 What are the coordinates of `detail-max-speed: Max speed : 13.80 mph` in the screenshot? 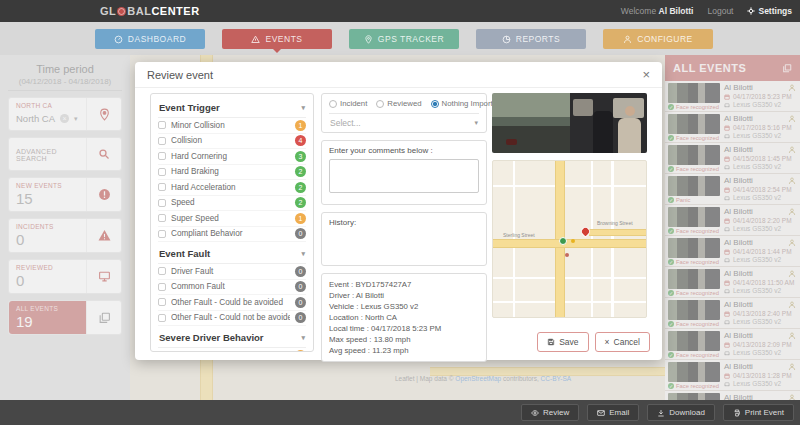 It's located at (404, 340).